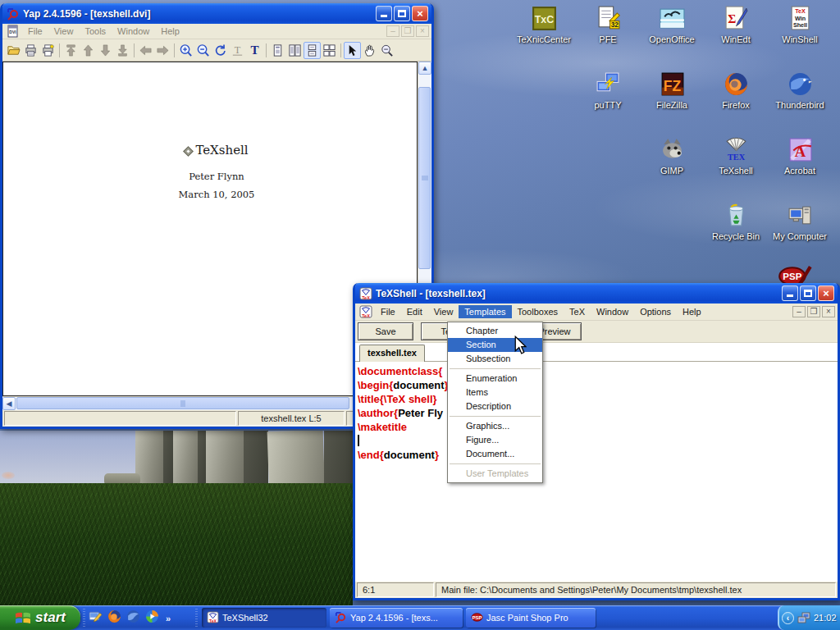 This screenshot has width=840, height=630. Describe the element at coordinates (736, 25) in the screenshot. I see `desktop-icon-winedt: ΣWinEdt` at that location.